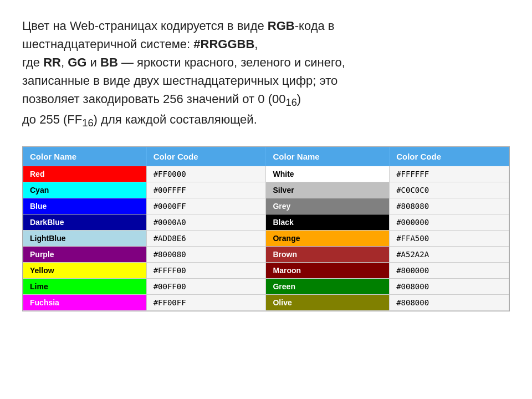  What do you see at coordinates (206, 156) in the screenshot?
I see `header-color-code-1: Color Code` at bounding box center [206, 156].